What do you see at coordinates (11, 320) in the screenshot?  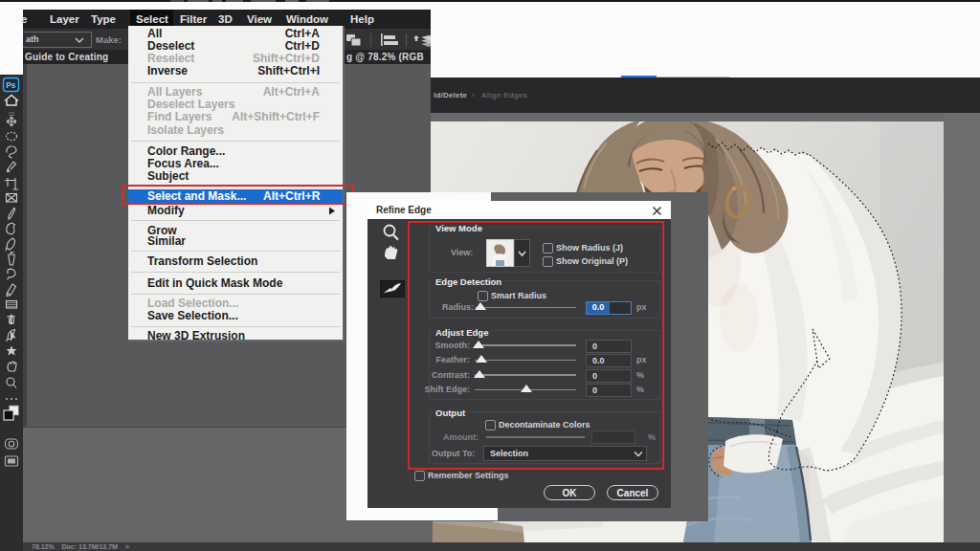 I see `svg-text: T` at bounding box center [11, 320].